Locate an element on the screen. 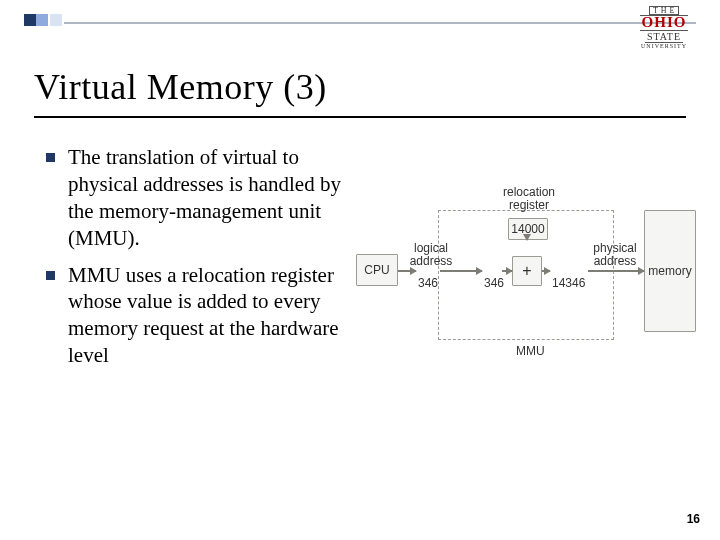 The width and height of the screenshot is (720, 540). bullet-item: MMU uses a relocation register whose val… is located at coordinates (197, 316).